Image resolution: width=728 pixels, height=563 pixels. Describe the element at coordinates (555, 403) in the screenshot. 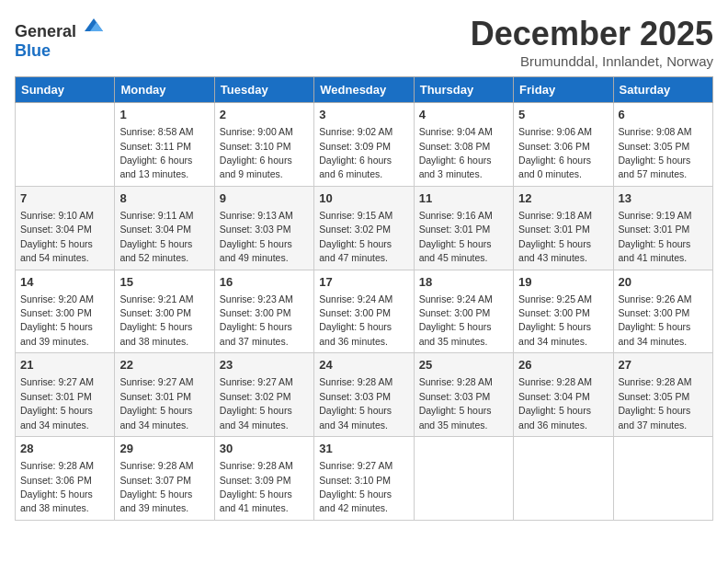

I see `day-info: Sunrise: 9:28 AM Sunset: 3:04 PM Dayligh…` at that location.